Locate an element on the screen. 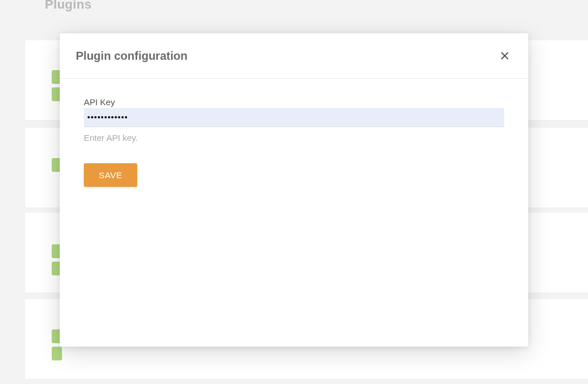  modal-title: Plugin configuration is located at coordinates (131, 56).